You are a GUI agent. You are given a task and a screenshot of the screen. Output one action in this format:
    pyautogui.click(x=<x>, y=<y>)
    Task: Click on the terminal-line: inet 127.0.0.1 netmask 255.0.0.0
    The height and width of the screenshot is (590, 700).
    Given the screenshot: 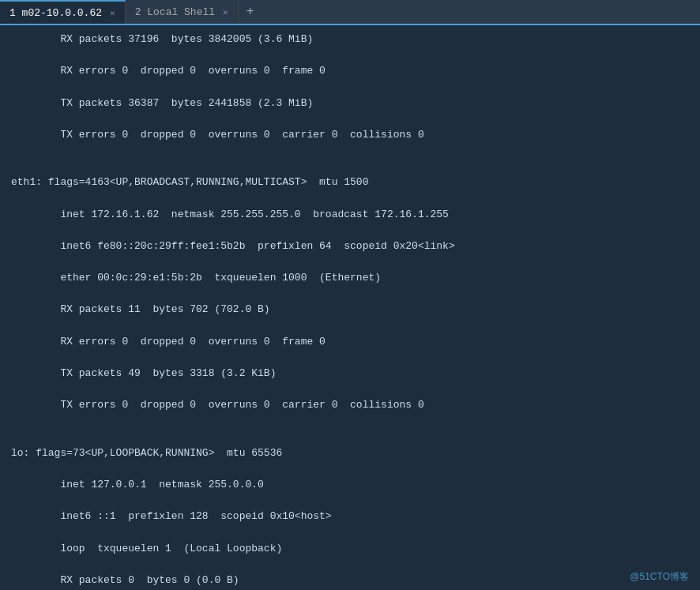 What is the action you would take?
    pyautogui.click(x=350, y=485)
    